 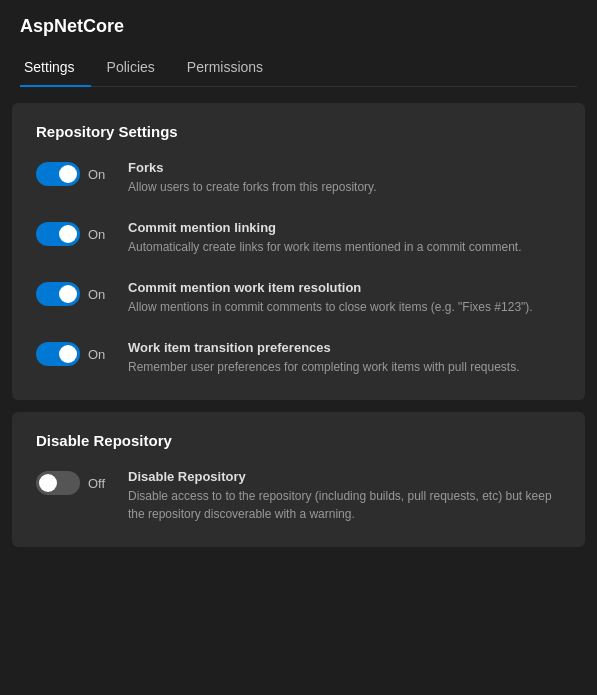 I want to click on tab-bar: Settings Policies Permissions, so click(x=298, y=69).